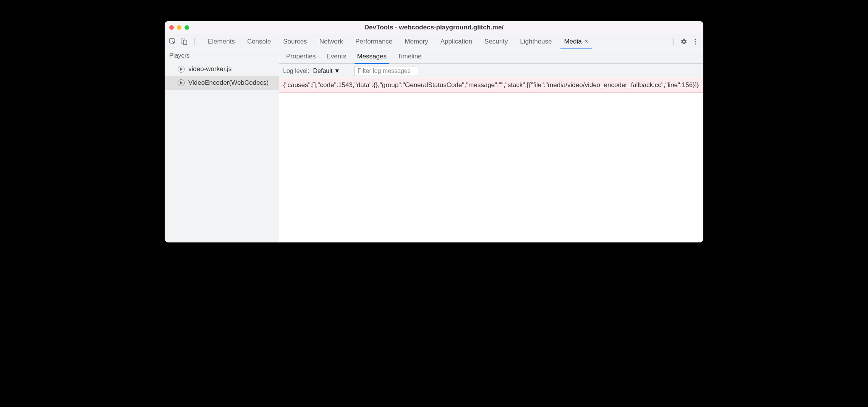  I want to click on subtab-events: Events, so click(336, 57).